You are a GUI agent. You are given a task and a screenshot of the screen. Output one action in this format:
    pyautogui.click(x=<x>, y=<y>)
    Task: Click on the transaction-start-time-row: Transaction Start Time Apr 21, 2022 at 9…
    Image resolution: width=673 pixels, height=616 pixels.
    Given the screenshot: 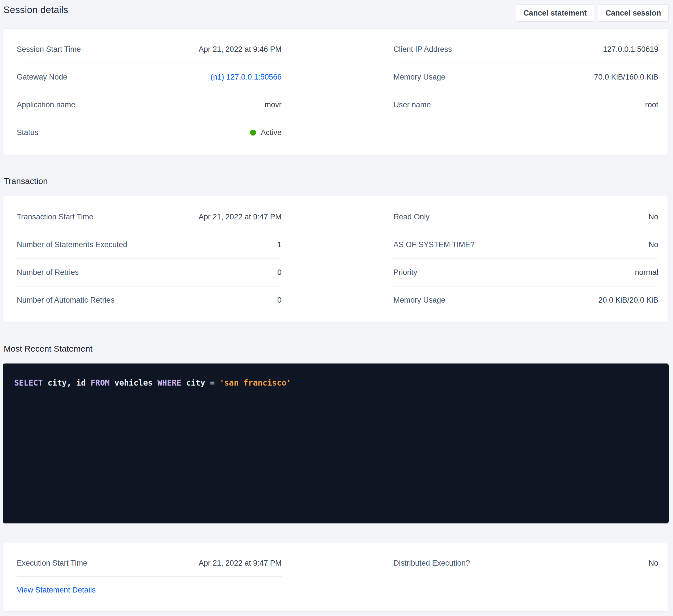 What is the action you would take?
    pyautogui.click(x=149, y=217)
    